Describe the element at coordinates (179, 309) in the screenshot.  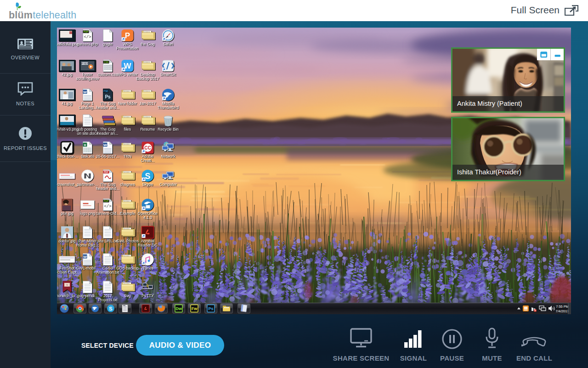
I see `svg-text: Dw` at that location.